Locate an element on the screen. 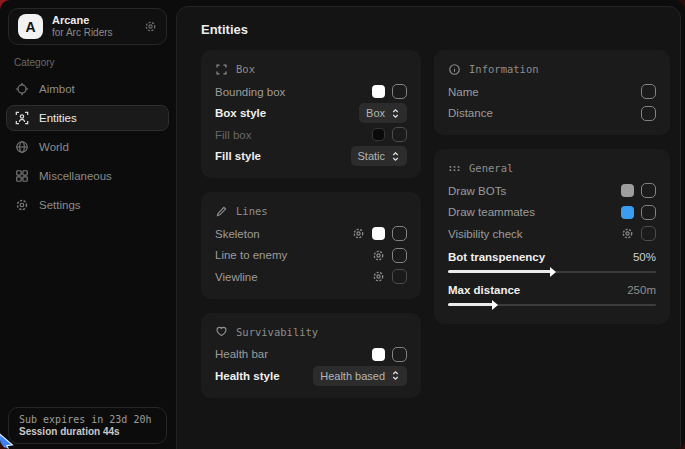  slider-label: Bot transpenency is located at coordinates (496, 257).